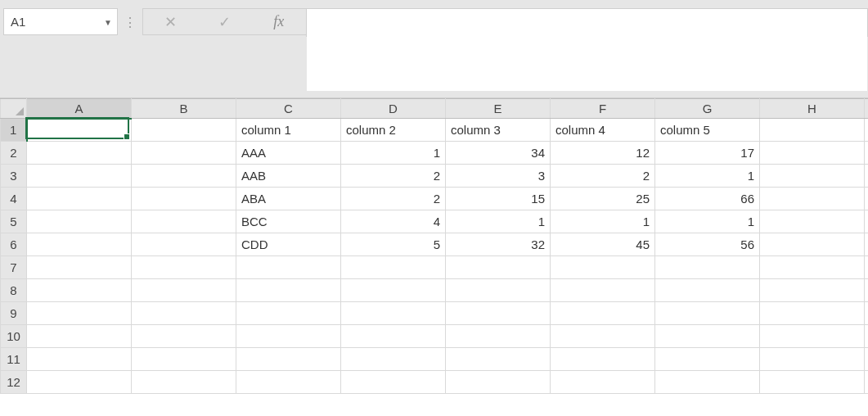 The image size is (868, 416). Describe the element at coordinates (708, 291) in the screenshot. I see `cell-G8` at that location.